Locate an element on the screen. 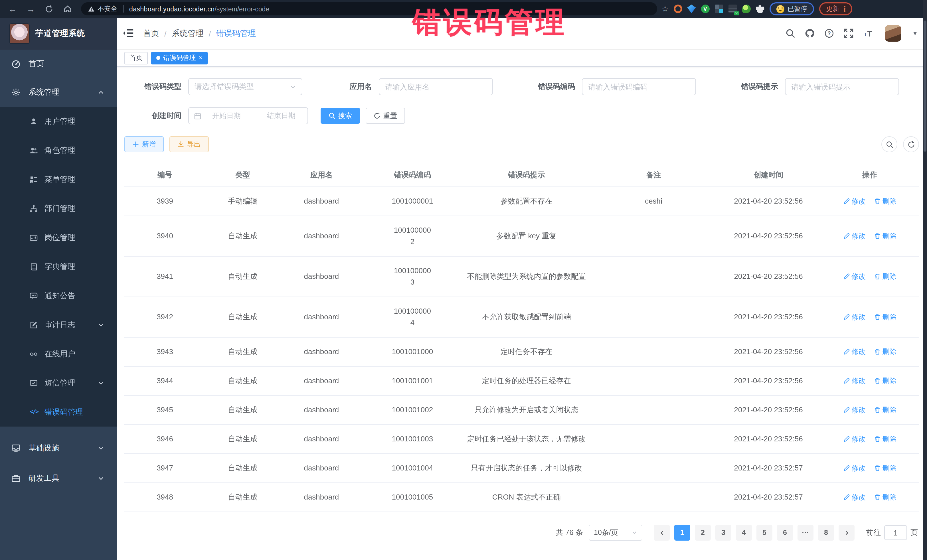 Image resolution: width=927 pixels, height=560 pixels. error-code-input is located at coordinates (639, 87).